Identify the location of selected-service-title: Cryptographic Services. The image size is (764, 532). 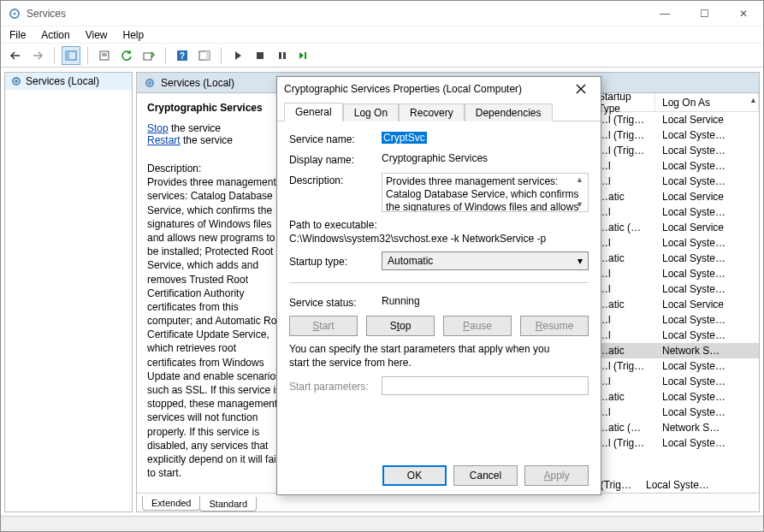
(216, 112).